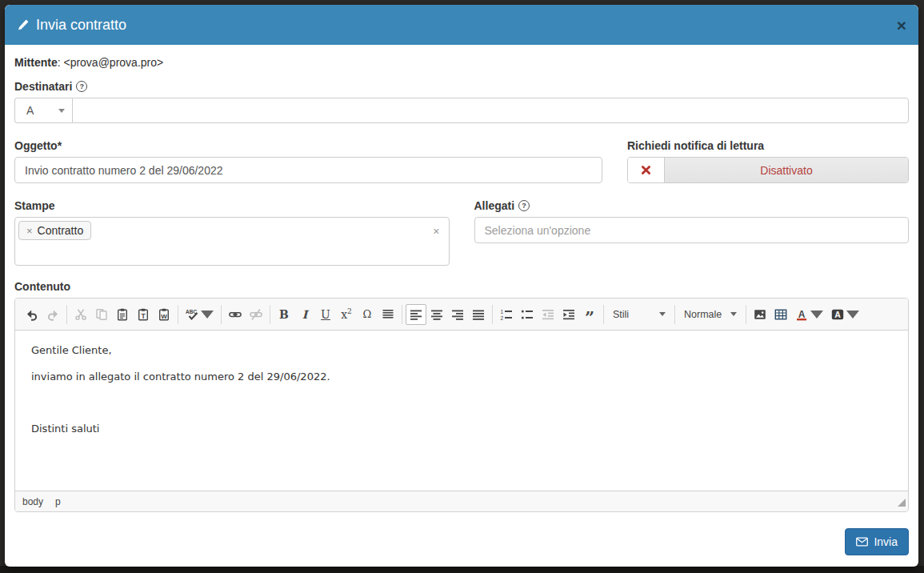 The width and height of the screenshot is (924, 573). Describe the element at coordinates (164, 315) in the screenshot. I see `svg-text: W` at that location.